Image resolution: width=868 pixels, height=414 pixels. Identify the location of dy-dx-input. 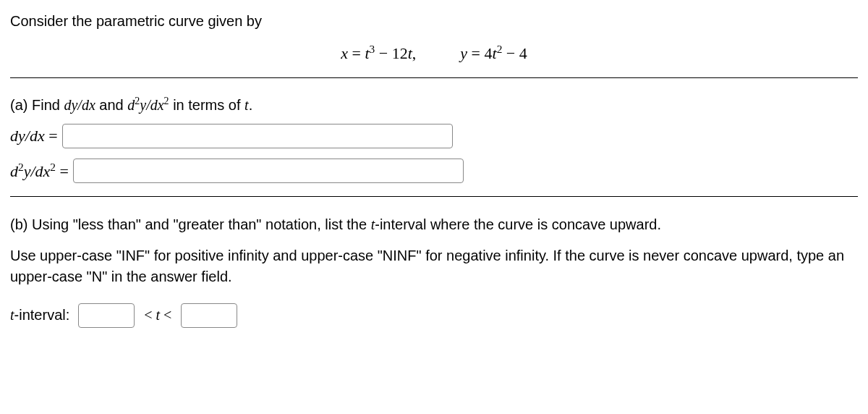
(258, 136).